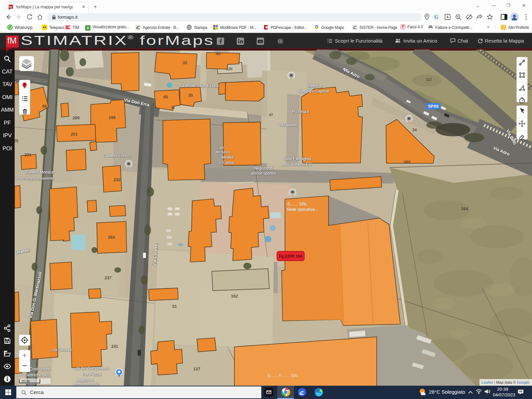  I want to click on svg-text: 45, so click(166, 97).